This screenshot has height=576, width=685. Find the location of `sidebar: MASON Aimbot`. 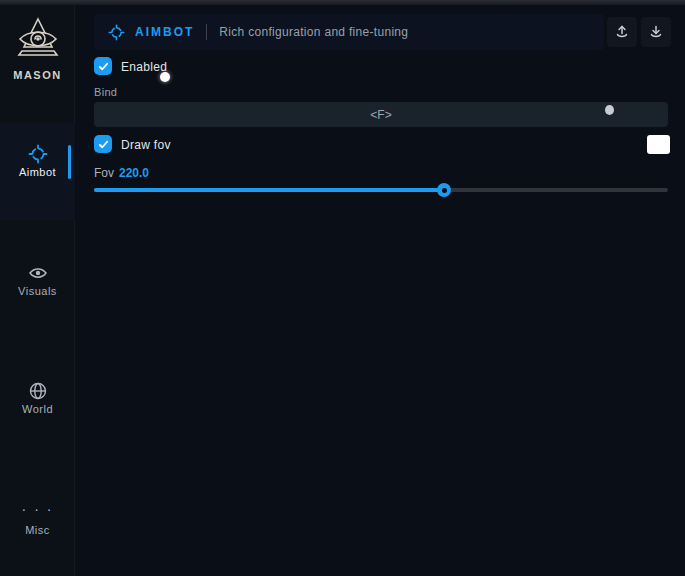

sidebar: MASON Aimbot is located at coordinates (38, 290).